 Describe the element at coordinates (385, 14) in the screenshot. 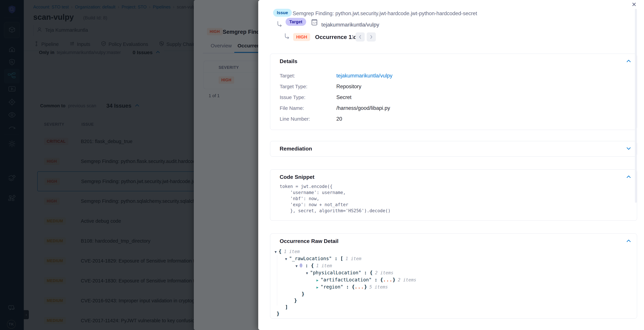

I see `modal-issue-title: Semgrep Finding: python.jwt.security.jwt…` at that location.